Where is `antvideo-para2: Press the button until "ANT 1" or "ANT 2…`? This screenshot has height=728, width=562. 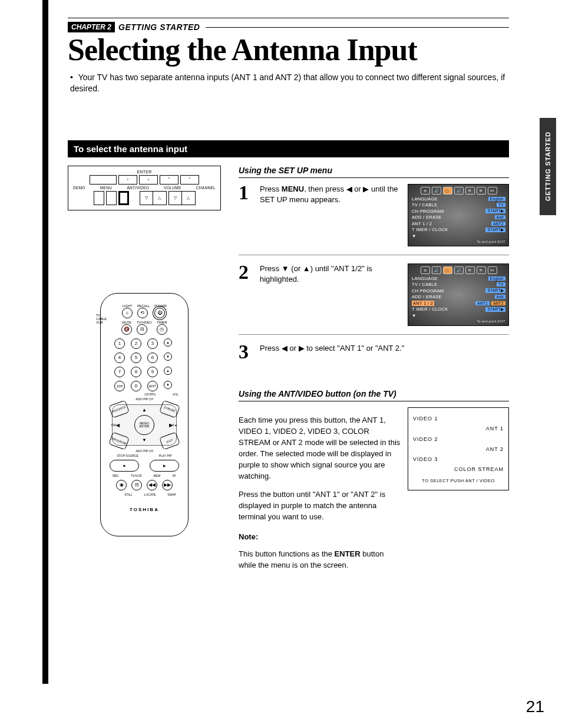 antvideo-para2: Press the button until "ANT 1" or "ANT 2… is located at coordinates (319, 506).